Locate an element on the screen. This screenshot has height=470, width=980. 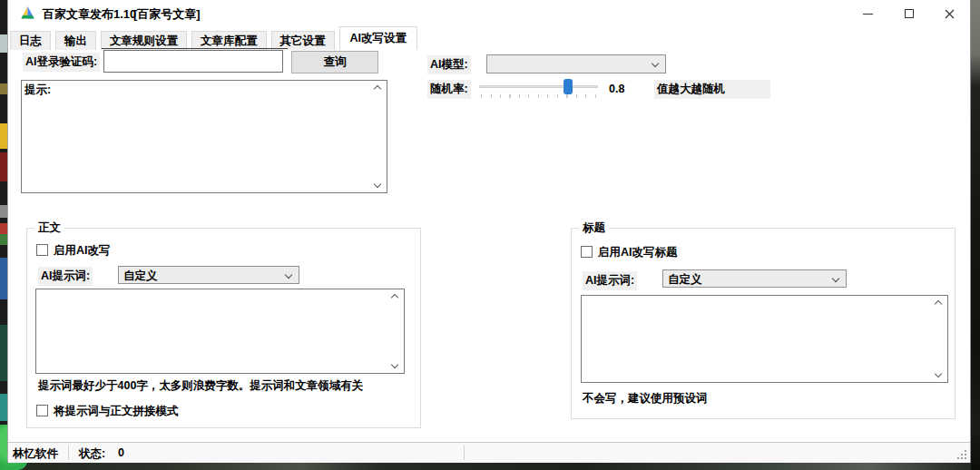
tab-strip-underline is located at coordinates (194, 49).